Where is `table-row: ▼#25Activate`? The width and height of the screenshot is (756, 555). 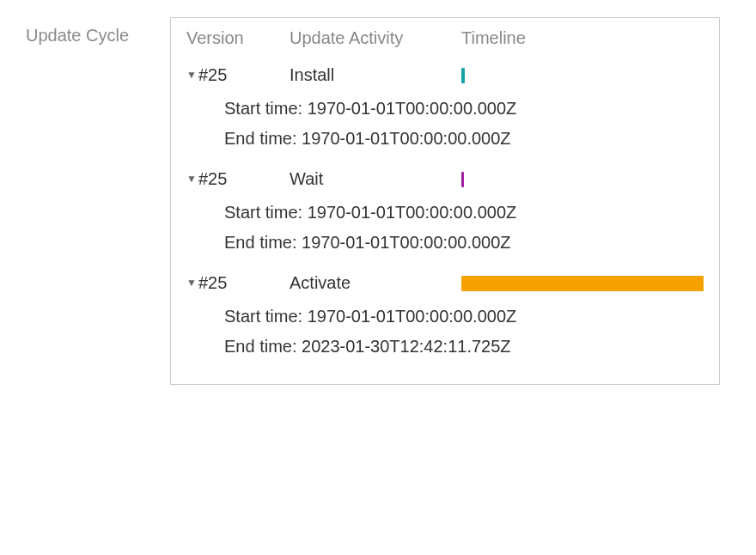 table-row: ▼#25Activate is located at coordinates (445, 280).